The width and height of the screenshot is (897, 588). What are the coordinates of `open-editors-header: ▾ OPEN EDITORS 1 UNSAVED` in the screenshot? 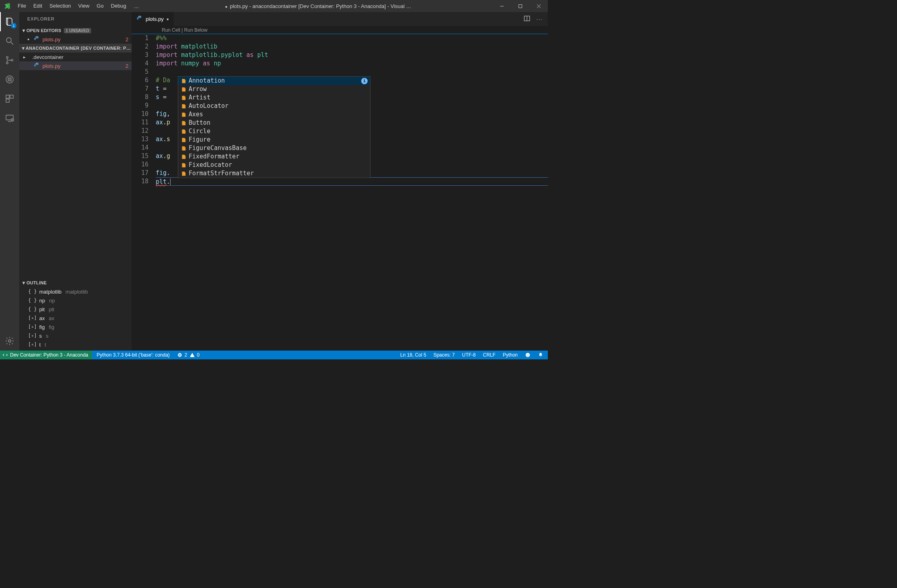 It's located at (75, 30).